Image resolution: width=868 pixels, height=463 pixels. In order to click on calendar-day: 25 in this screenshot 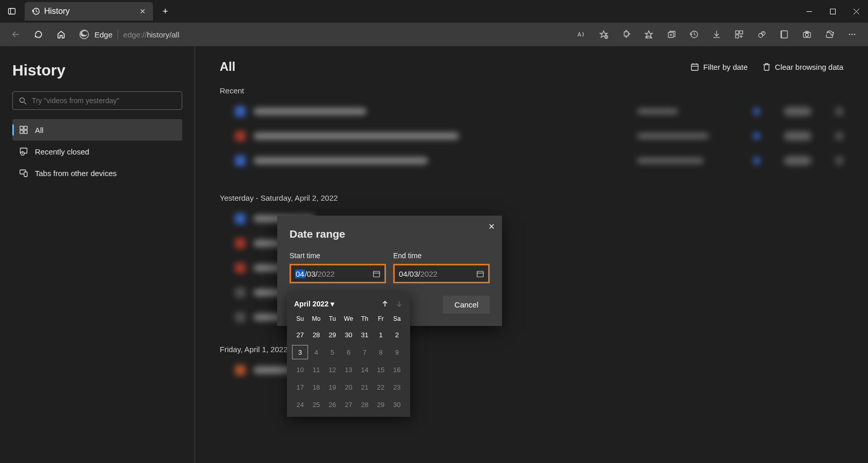, I will do `click(316, 404)`.